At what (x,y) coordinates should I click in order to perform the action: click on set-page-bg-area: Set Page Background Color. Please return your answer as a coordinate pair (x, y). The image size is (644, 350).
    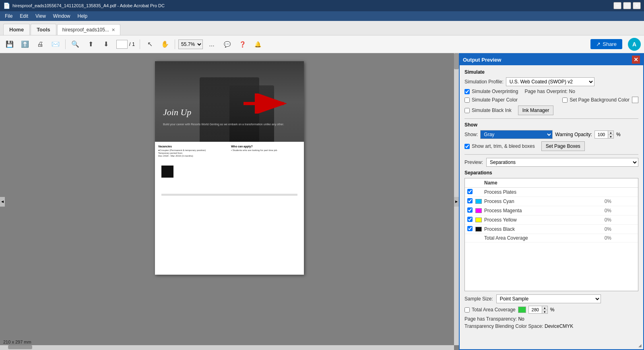
    Looking at the image, I should click on (601, 100).